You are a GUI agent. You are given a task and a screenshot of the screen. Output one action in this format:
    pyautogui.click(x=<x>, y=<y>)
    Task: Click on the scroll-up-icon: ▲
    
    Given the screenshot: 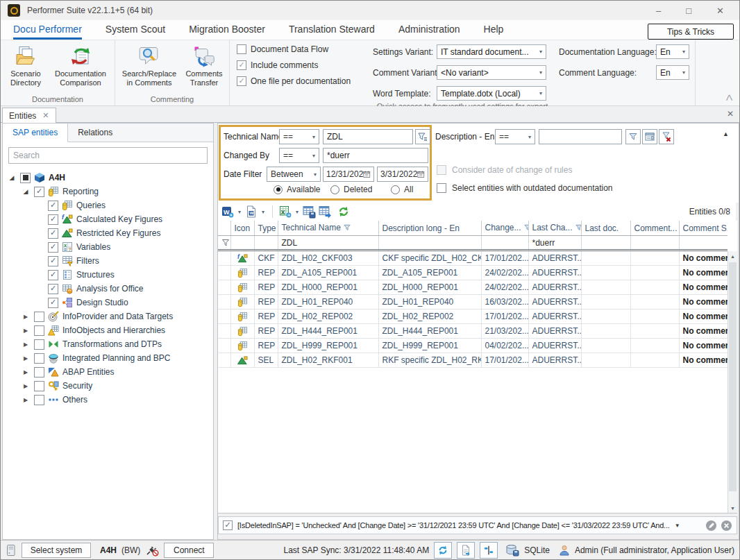 What is the action you would take?
    pyautogui.click(x=733, y=256)
    